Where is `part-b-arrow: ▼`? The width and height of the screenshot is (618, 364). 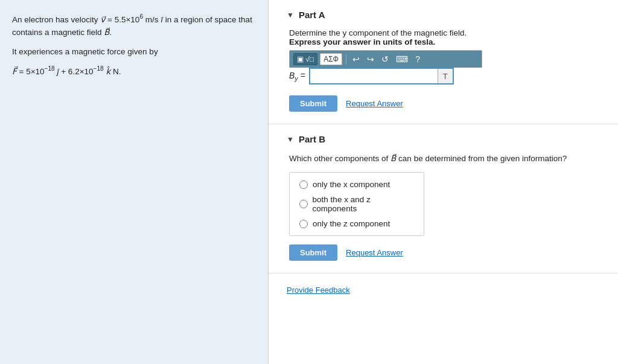 part-b-arrow: ▼ is located at coordinates (290, 139).